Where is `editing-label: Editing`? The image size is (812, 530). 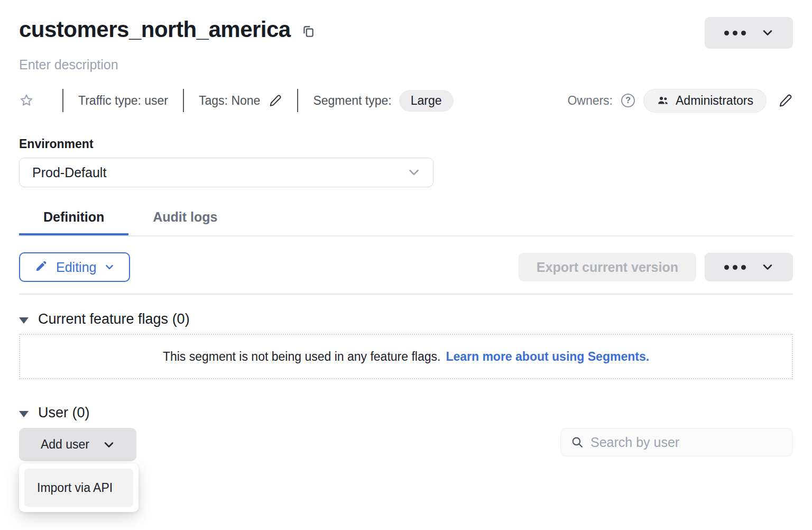
editing-label: Editing is located at coordinates (76, 268).